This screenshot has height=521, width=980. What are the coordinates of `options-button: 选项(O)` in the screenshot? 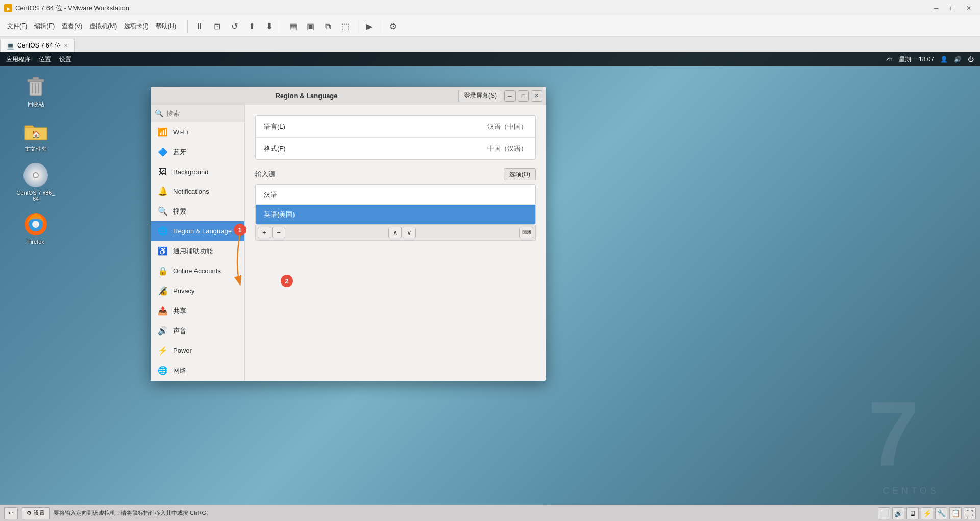 It's located at (520, 174).